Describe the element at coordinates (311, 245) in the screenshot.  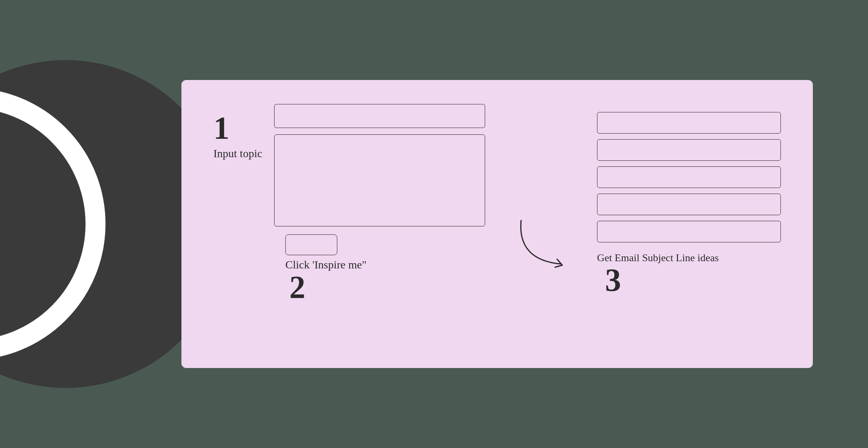
I see `inspire-me-button` at that location.